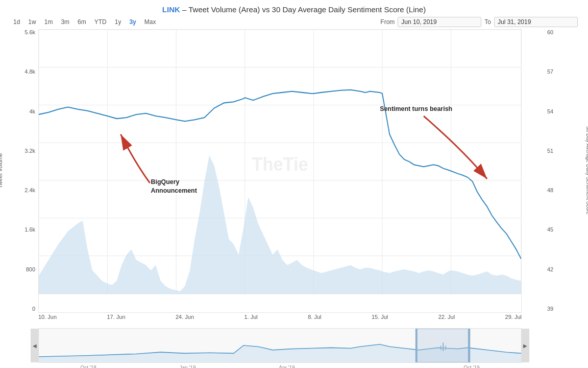 The image size is (588, 368). Describe the element at coordinates (2, 171) in the screenshot. I see `y-axis-left-title: Tweet Volume` at that location.